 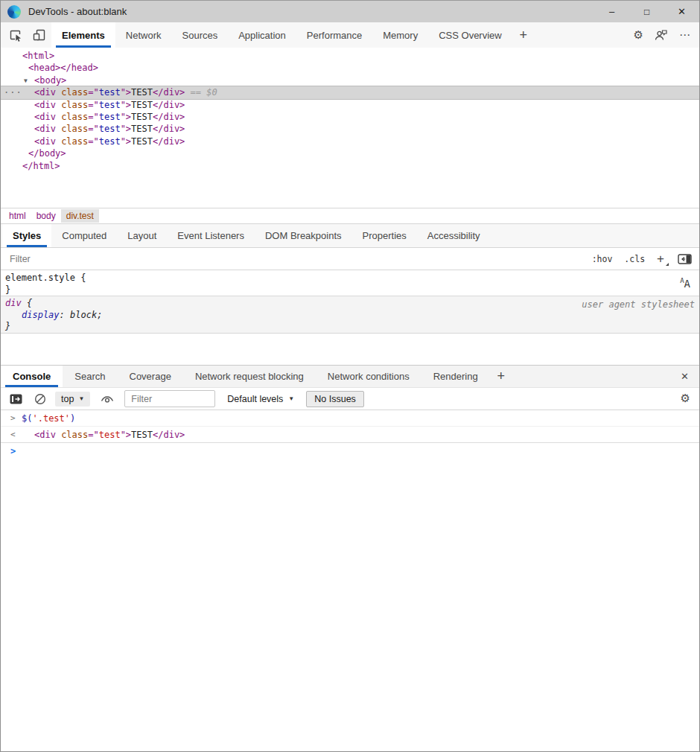 I want to click on console-sidebar-icon, so click(x=16, y=399).